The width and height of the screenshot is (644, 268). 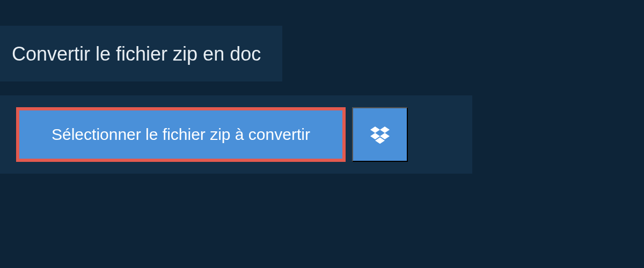 What do you see at coordinates (380, 135) in the screenshot?
I see `dropbox-icon` at bounding box center [380, 135].